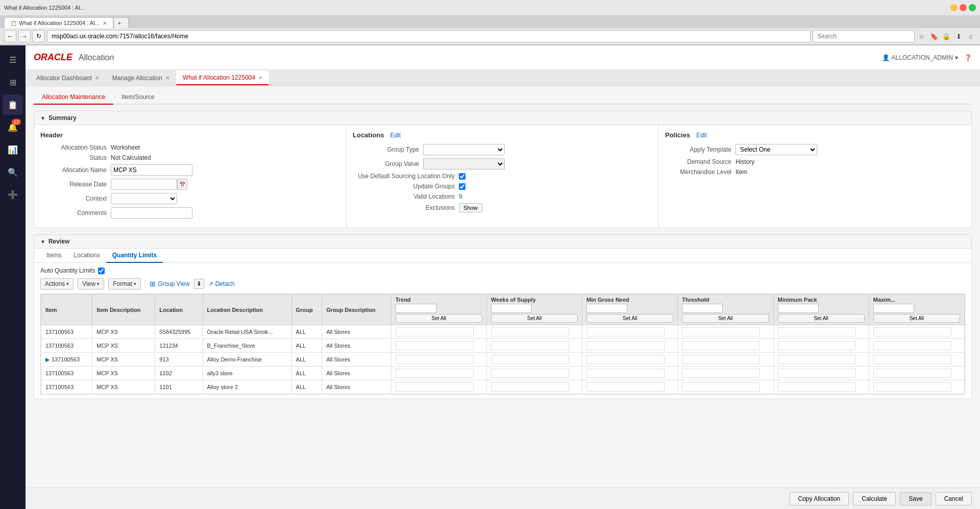 Image resolution: width=980 pixels, height=509 pixels. Describe the element at coordinates (13, 60) in the screenshot. I see `sidebar-icon-menu: ☰` at that location.